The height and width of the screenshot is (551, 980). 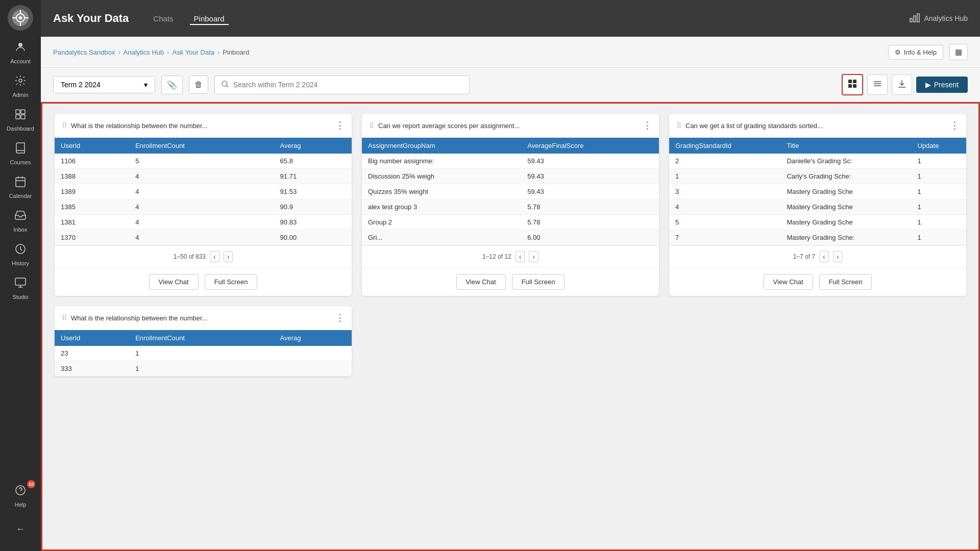 I want to click on card-2-menu: ⋮, so click(x=647, y=126).